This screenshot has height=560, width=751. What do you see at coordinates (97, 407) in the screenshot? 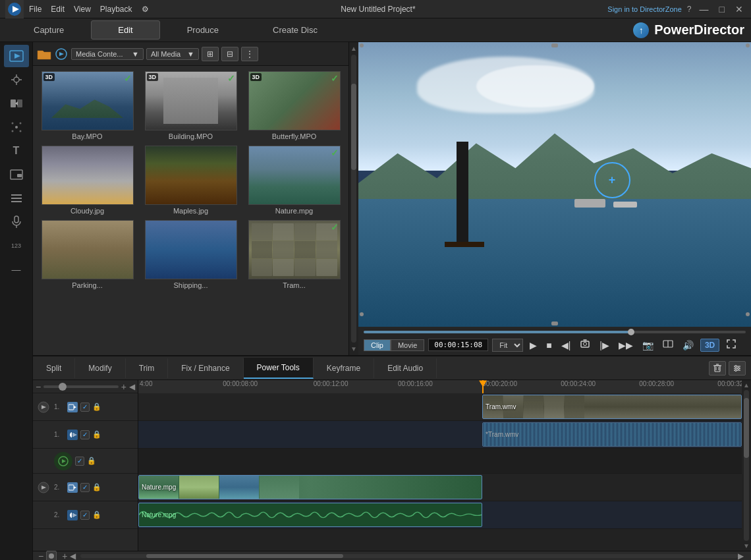
I see `track-lock-1v: 🔒` at bounding box center [97, 407].